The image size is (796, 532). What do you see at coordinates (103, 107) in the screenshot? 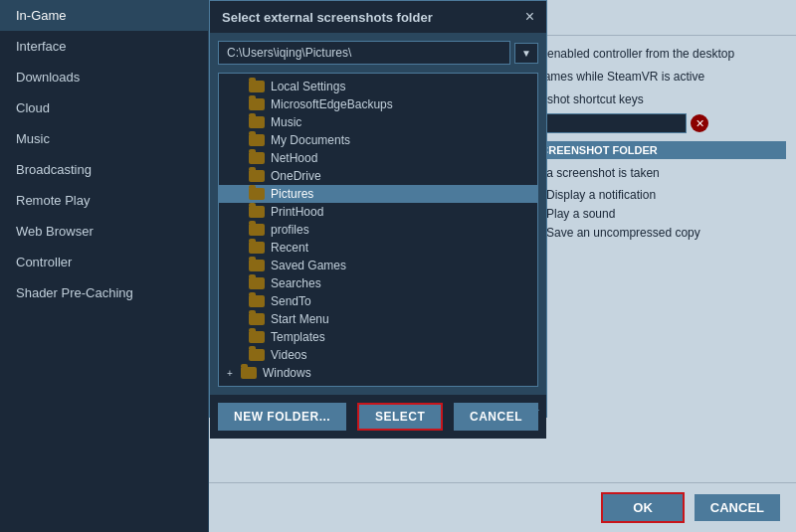
I see `sidebar-item-cloud: Cloud` at bounding box center [103, 107].